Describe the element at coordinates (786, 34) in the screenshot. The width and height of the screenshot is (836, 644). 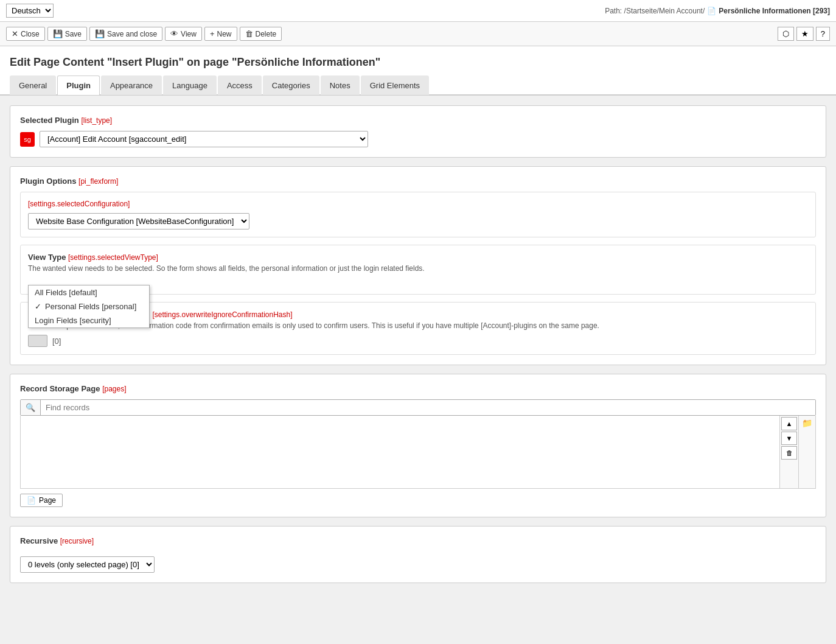
I see `external-link-button: ⬡` at that location.